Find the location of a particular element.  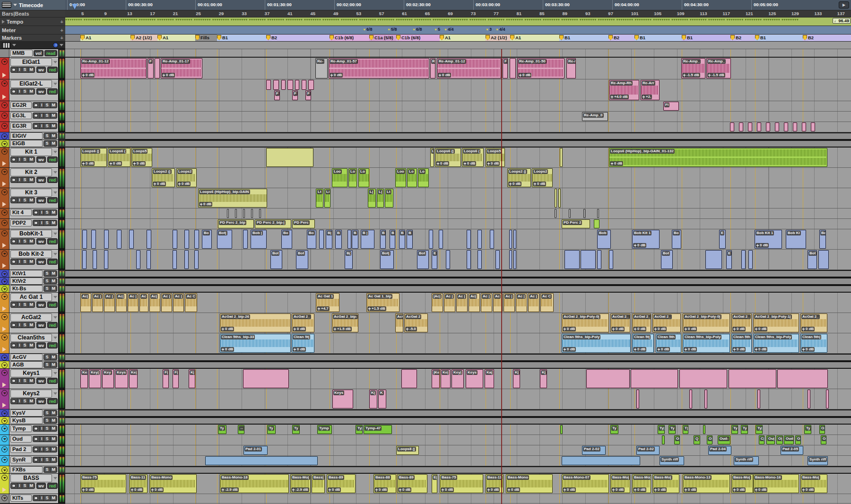

track-lane-ktbs is located at coordinates (458, 289).